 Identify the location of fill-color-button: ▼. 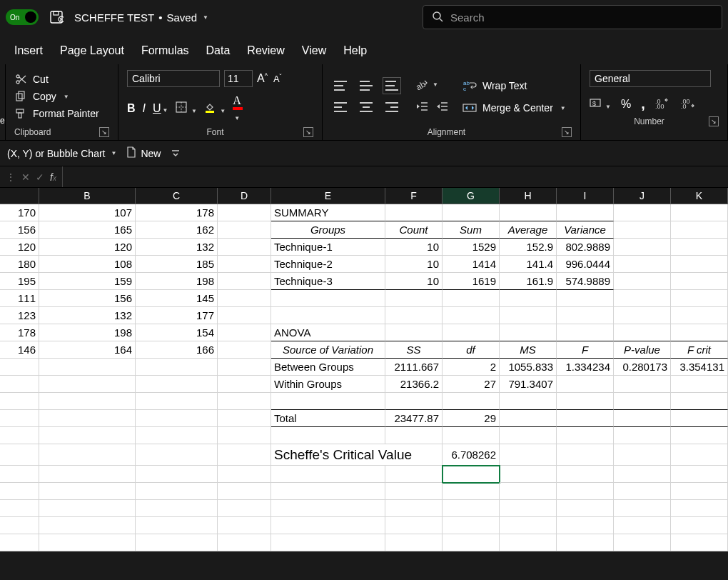
(215, 109).